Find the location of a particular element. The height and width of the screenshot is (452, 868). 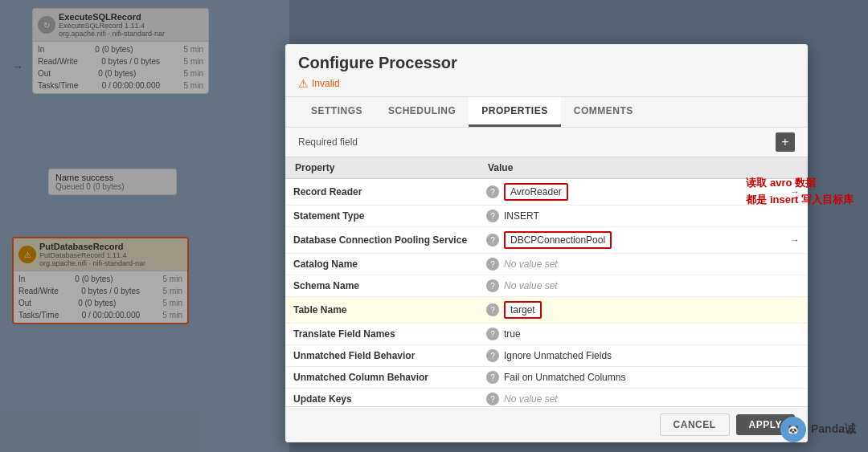

required-field-label: Required field is located at coordinates (328, 142).